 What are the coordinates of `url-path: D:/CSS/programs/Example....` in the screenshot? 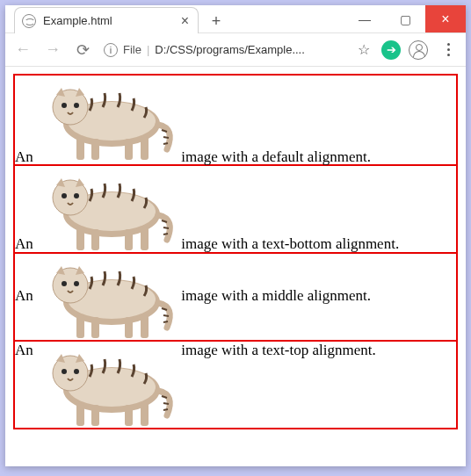 It's located at (230, 49).